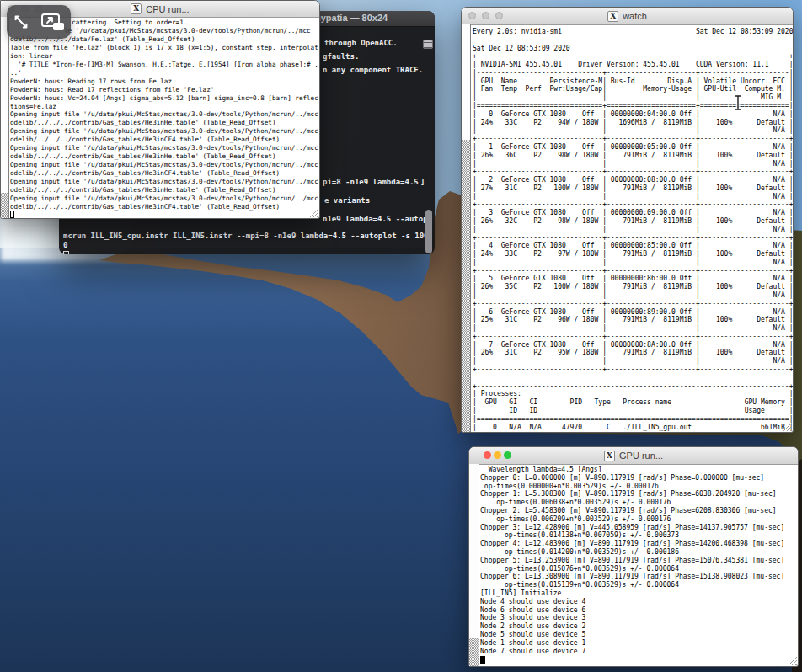 This screenshot has width=802, height=672. I want to click on terminal-output-line: n1e9 lambda=4.5 --autop, so click(376, 219).